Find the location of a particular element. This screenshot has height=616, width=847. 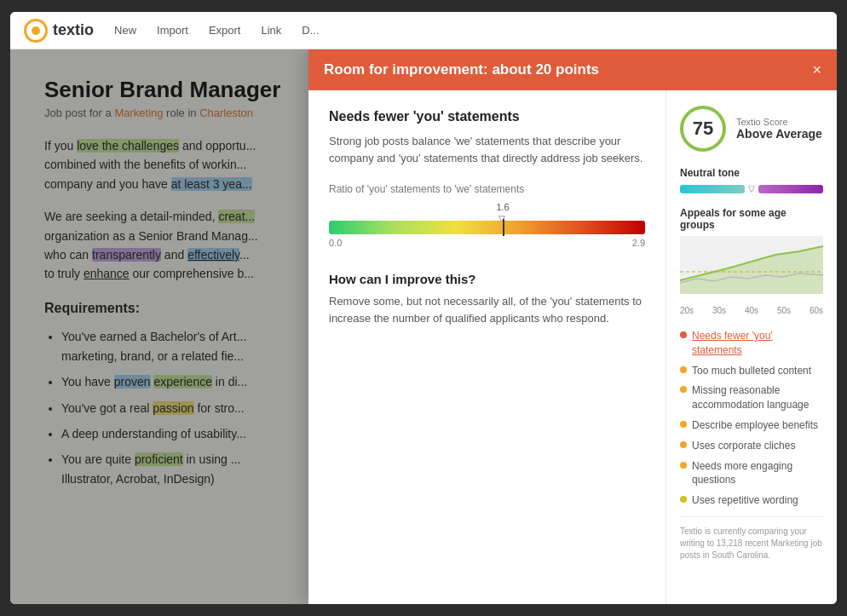

ratio-label: Ratio of 'you' statements to 'we' statem… is located at coordinates (487, 189).